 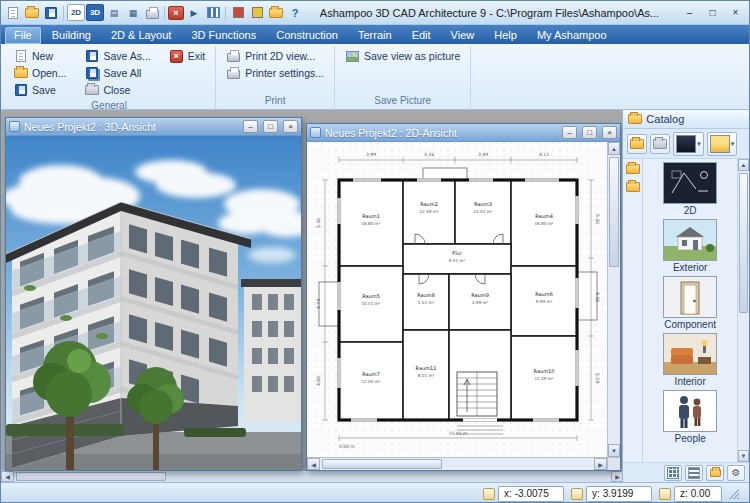 I want to click on exit-button: ×Exit, so click(x=188, y=56).